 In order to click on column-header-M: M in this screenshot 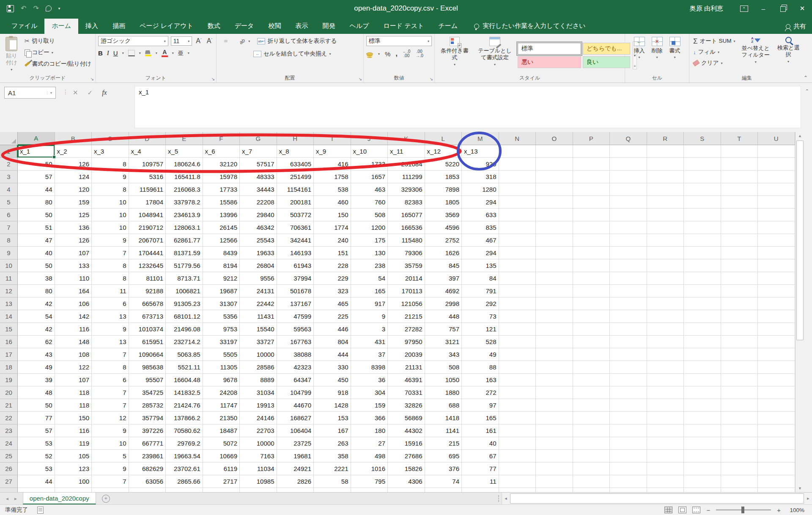, I will do `click(480, 139)`.